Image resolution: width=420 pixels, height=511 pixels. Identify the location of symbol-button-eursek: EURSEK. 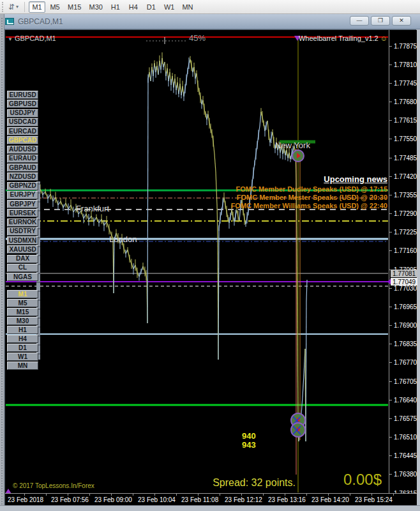
(23, 213).